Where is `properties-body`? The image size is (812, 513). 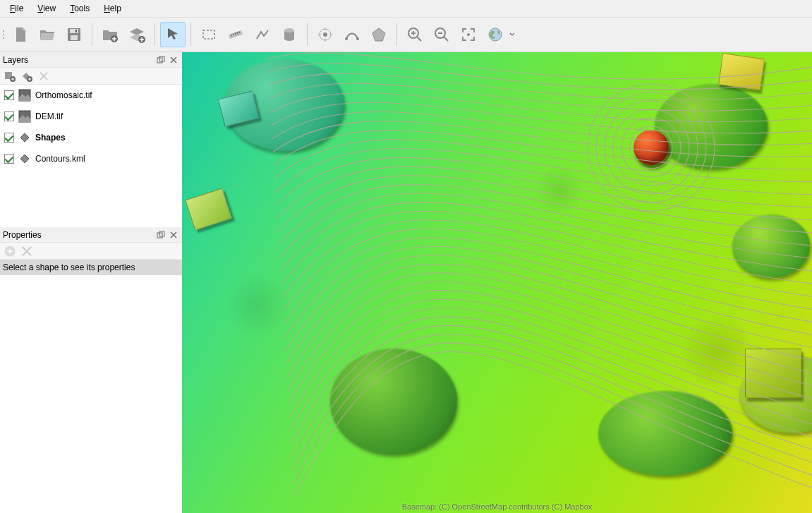 properties-body is located at coordinates (91, 394).